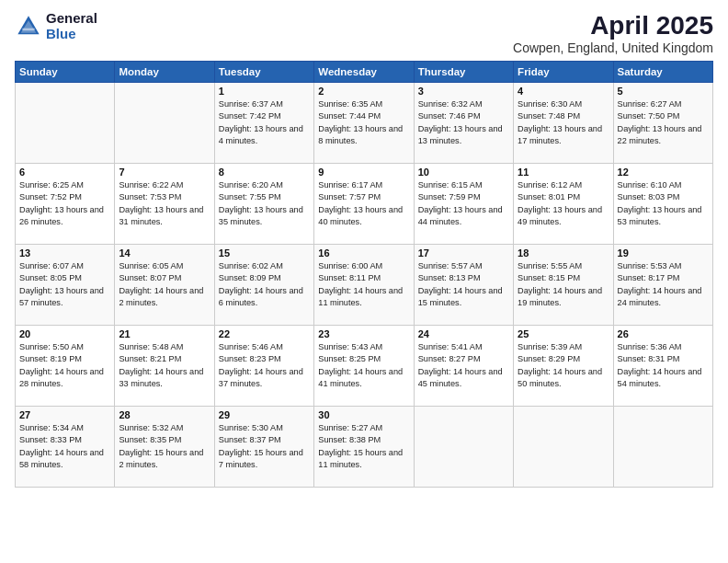  Describe the element at coordinates (64, 334) in the screenshot. I see `day-number: 20` at that location.